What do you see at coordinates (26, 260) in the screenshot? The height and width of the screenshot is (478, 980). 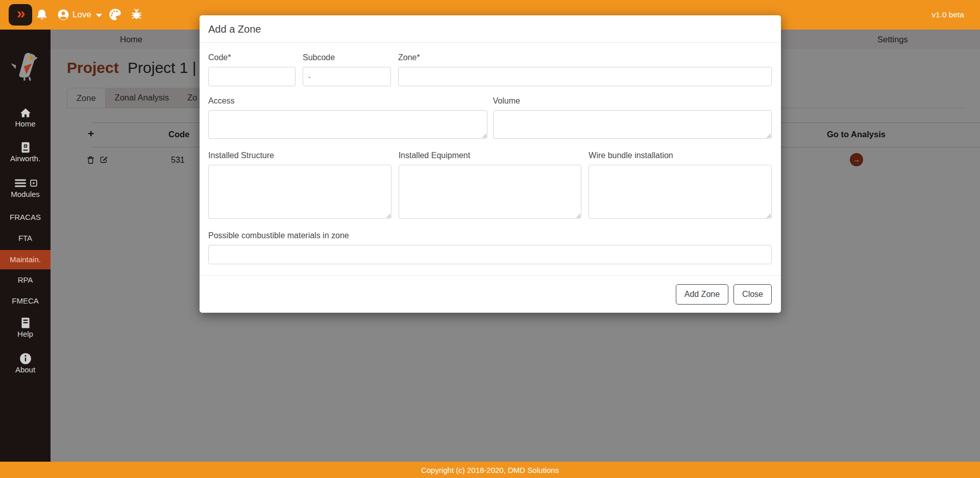 I see `sidebar-item-maintain-active: Maintain.` at bounding box center [26, 260].